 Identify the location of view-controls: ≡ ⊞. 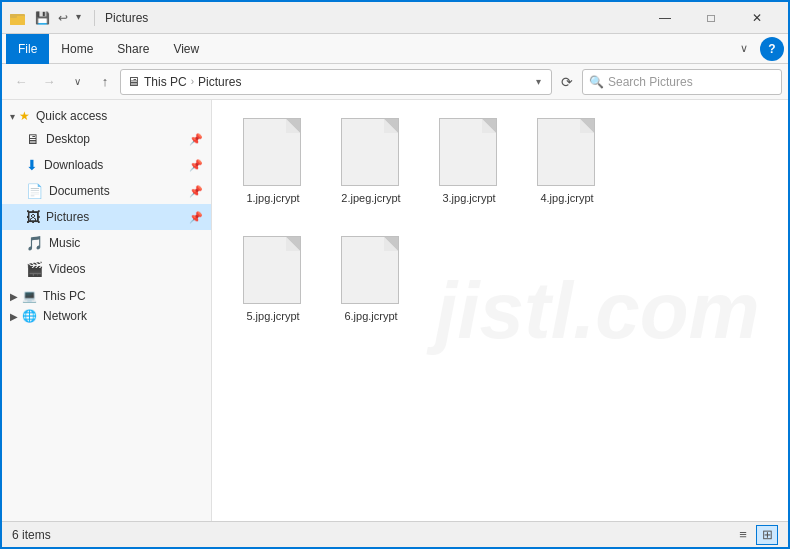
(755, 535).